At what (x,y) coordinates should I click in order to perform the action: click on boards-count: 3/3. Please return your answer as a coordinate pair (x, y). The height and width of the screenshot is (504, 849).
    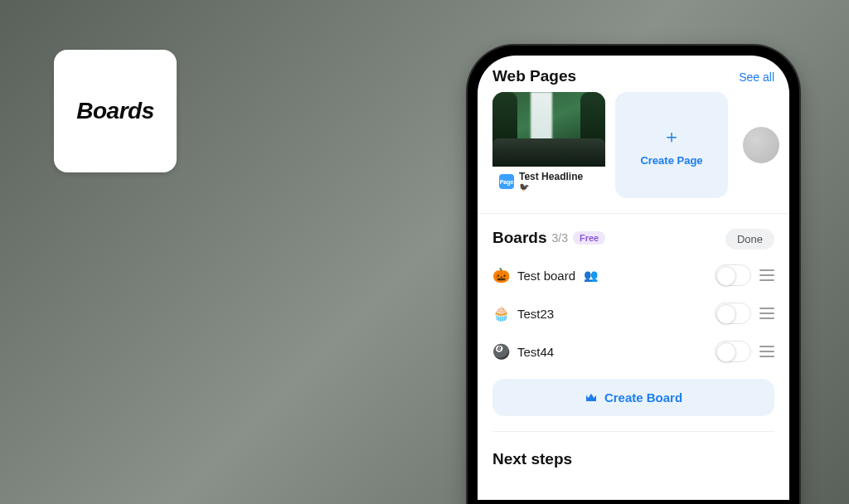
    Looking at the image, I should click on (559, 238).